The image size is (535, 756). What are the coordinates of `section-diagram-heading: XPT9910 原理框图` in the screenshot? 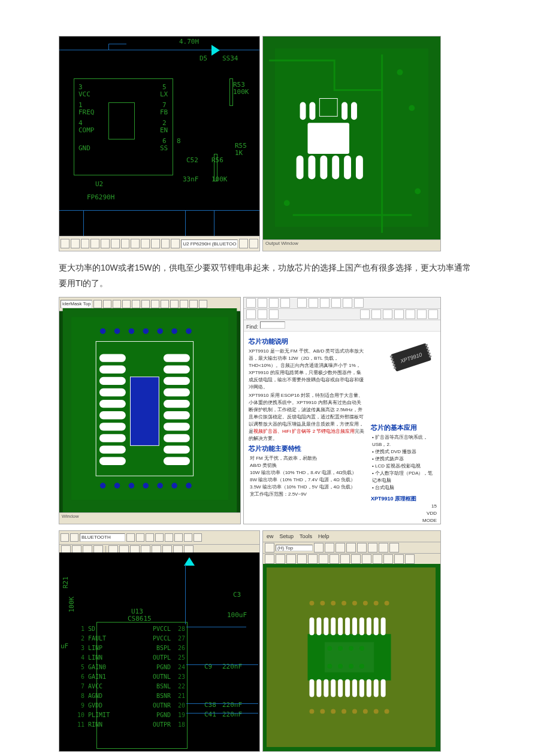 It's located at (404, 499).